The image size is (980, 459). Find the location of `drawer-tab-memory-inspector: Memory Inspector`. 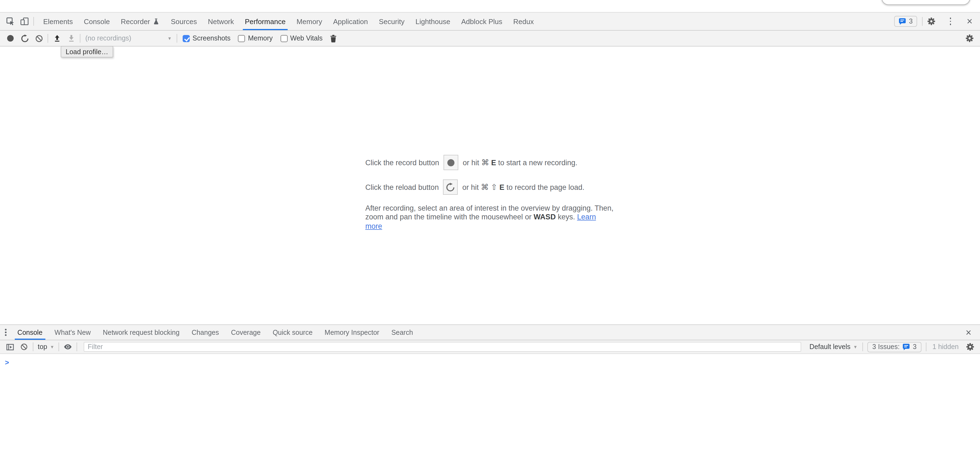

drawer-tab-memory-inspector: Memory Inspector is located at coordinates (352, 333).